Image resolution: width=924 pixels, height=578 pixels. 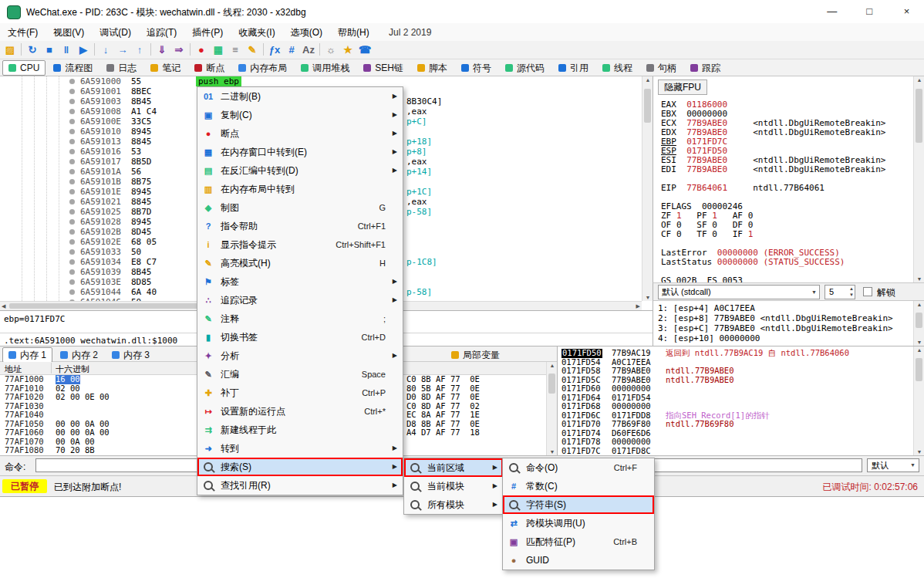 What do you see at coordinates (28, 355) in the screenshot?
I see `tab-dump1: 内存 1` at bounding box center [28, 355].